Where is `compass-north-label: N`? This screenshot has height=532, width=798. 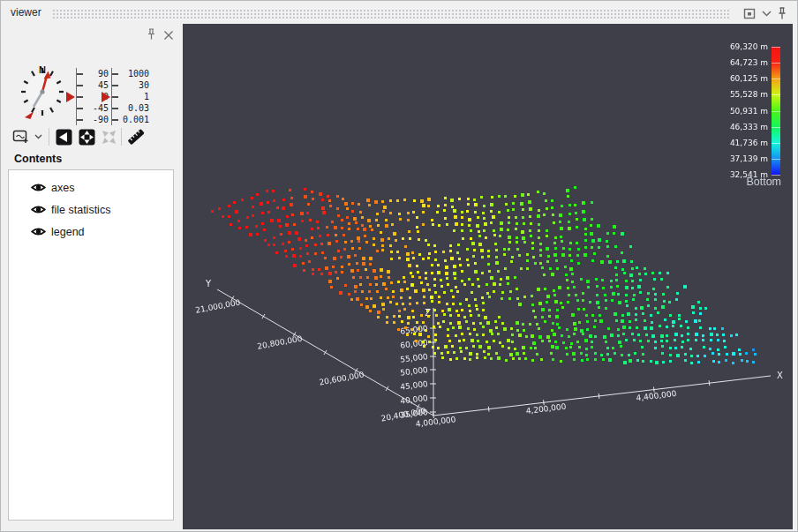
compass-north-label: N is located at coordinates (42, 70).